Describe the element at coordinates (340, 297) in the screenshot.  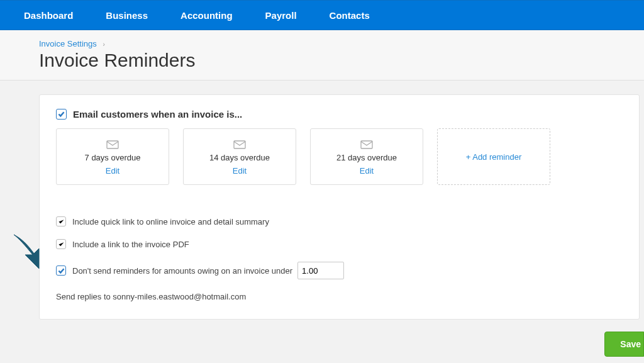
I see `reply-to-line: Send replies to sonny-miles.eastwood@hot…` at that location.